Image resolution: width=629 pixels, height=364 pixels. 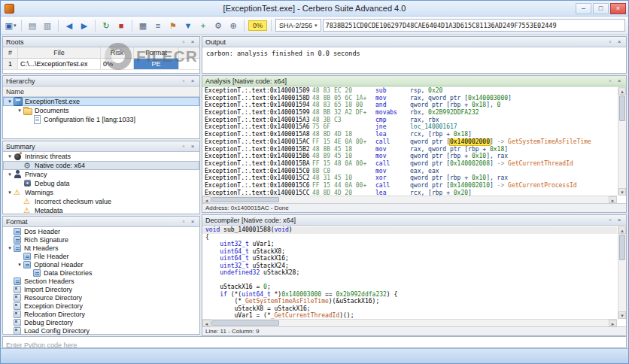 What do you see at coordinates (158, 26) in the screenshot?
I see `text-view-icon: ≡` at bounding box center [158, 26].